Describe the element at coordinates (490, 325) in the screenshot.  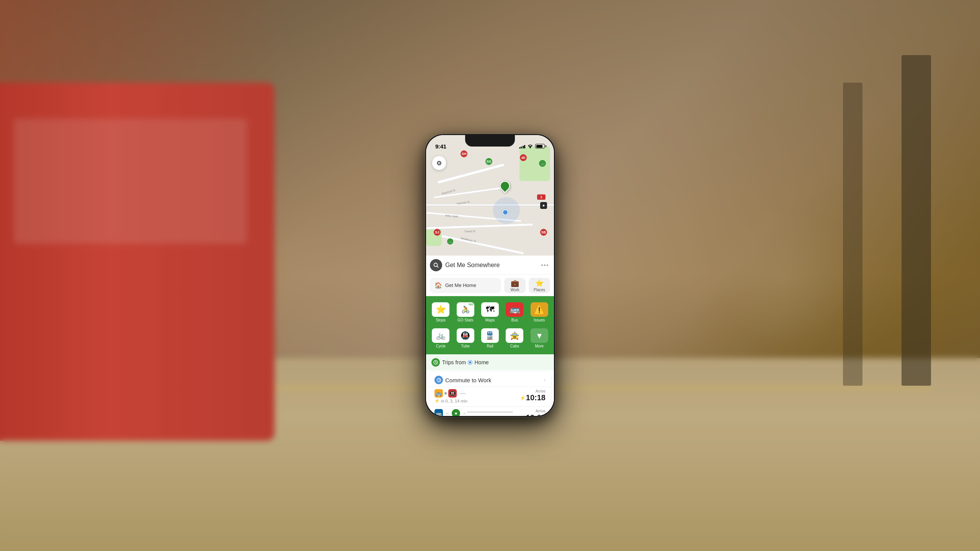
I see `navigation-grid: ⭐ Stops 🚴 GO GO Stats` at that location.